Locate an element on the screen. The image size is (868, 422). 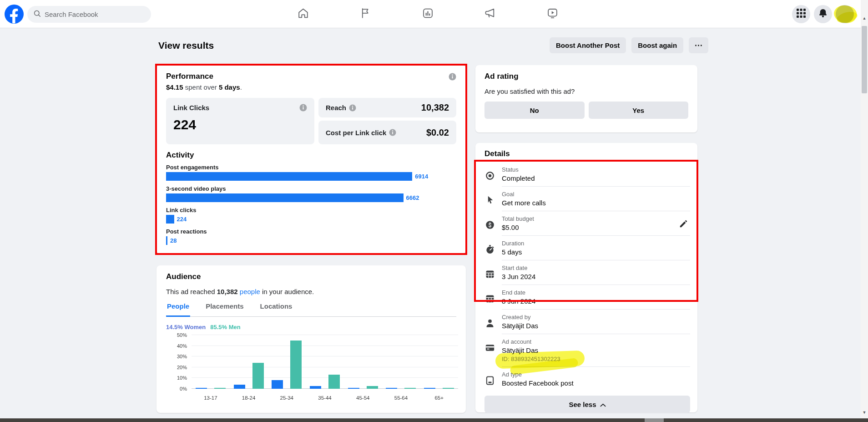
activity-category-label: Post reactions is located at coordinates (311, 231).